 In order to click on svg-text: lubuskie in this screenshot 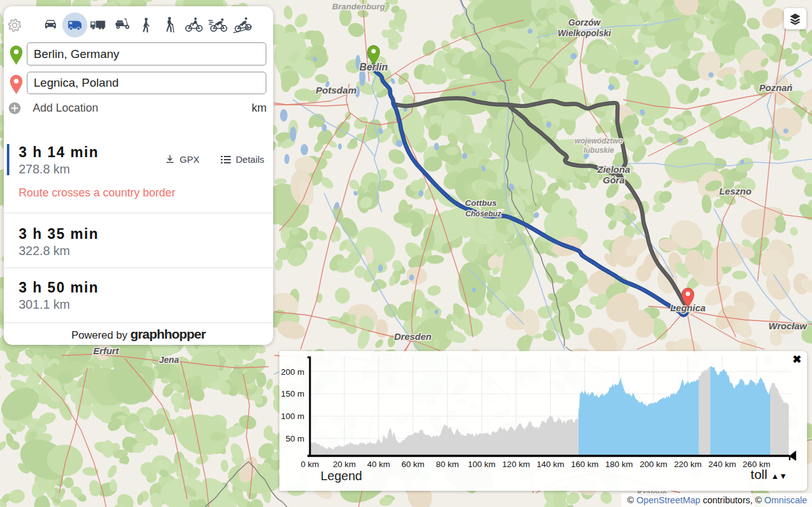, I will do `click(599, 150)`.